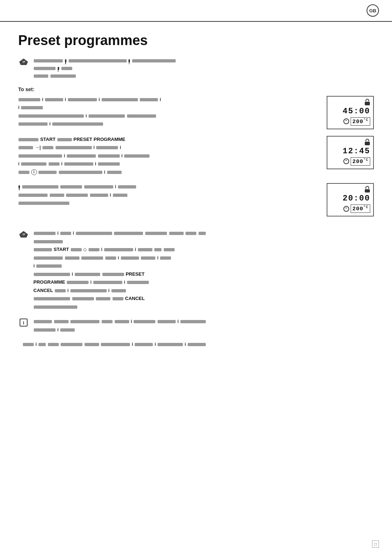  I want to click on instruction-text-2: START PRESET PROGRAMME →| i i, so click(170, 156).